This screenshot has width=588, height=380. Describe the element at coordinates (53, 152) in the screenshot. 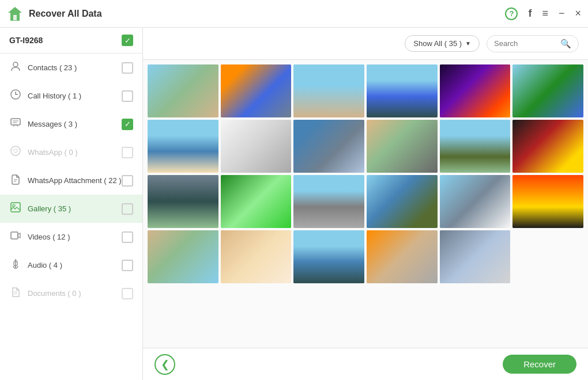

I see `whatsapp-label: WhatsApp ( 0 )` at that location.